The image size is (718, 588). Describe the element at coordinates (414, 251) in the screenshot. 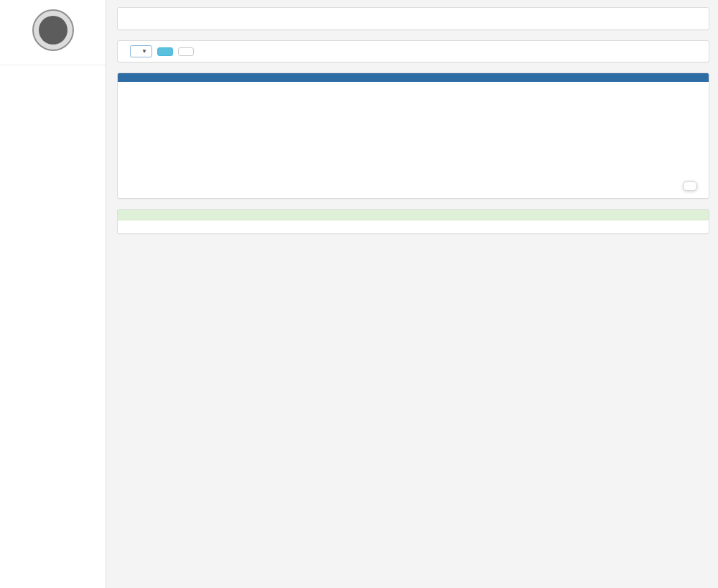

I see `footer` at that location.